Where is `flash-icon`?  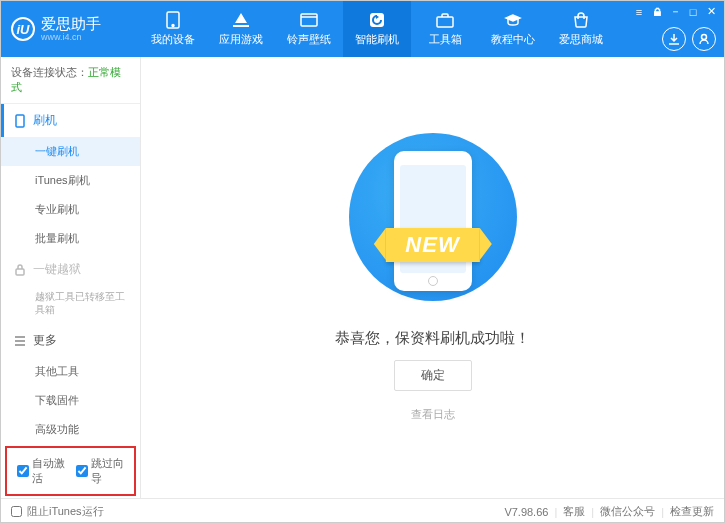
flash-icon is located at coordinates (377, 20).